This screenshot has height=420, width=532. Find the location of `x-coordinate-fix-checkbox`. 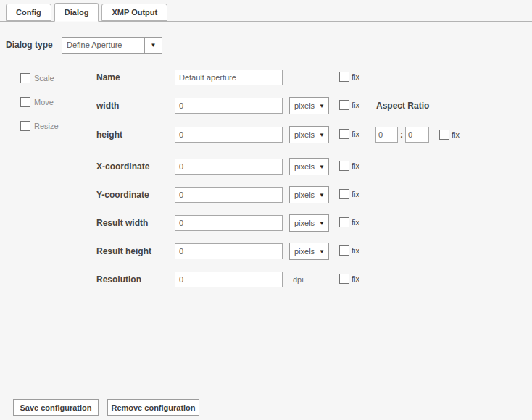

x-coordinate-fix-checkbox is located at coordinates (344, 166).